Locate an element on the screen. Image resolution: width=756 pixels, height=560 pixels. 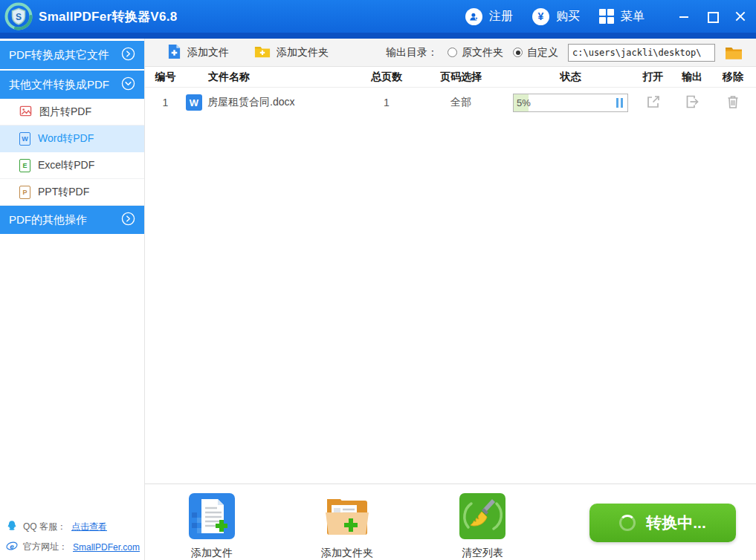
buy-button: ¥ 购买 is located at coordinates (556, 16).